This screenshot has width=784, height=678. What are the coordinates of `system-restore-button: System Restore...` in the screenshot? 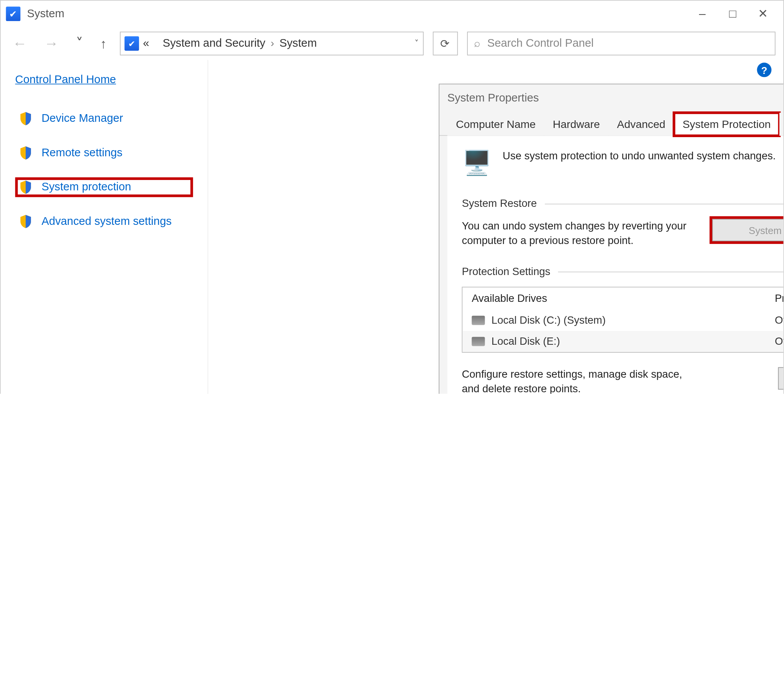 It's located at (748, 230).